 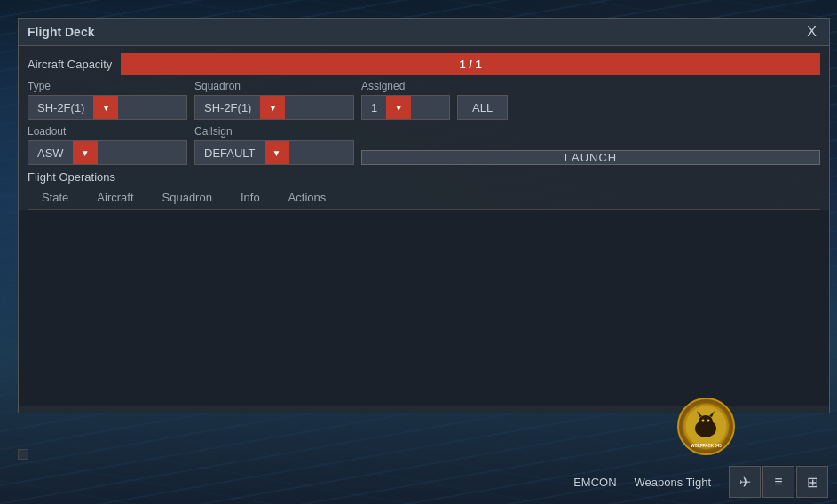 I want to click on assigned-label: Assigned, so click(x=435, y=86).